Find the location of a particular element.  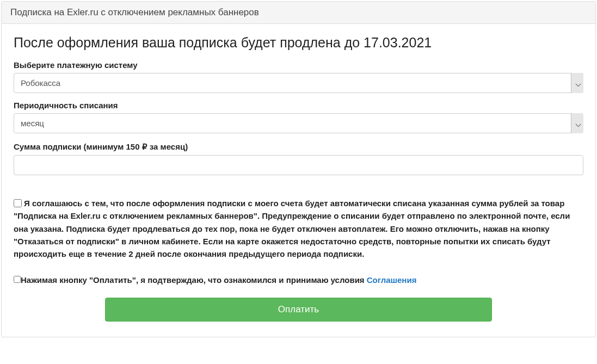

pay-button: Оплатить is located at coordinates (299, 310).